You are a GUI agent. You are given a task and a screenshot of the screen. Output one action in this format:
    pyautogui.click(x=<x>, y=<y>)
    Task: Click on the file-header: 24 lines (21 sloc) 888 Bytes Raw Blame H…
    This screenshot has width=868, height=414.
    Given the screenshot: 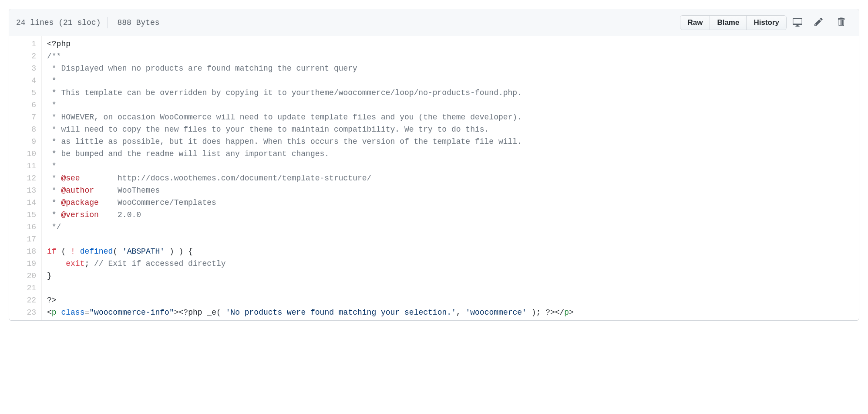 What is the action you would take?
    pyautogui.click(x=434, y=23)
    